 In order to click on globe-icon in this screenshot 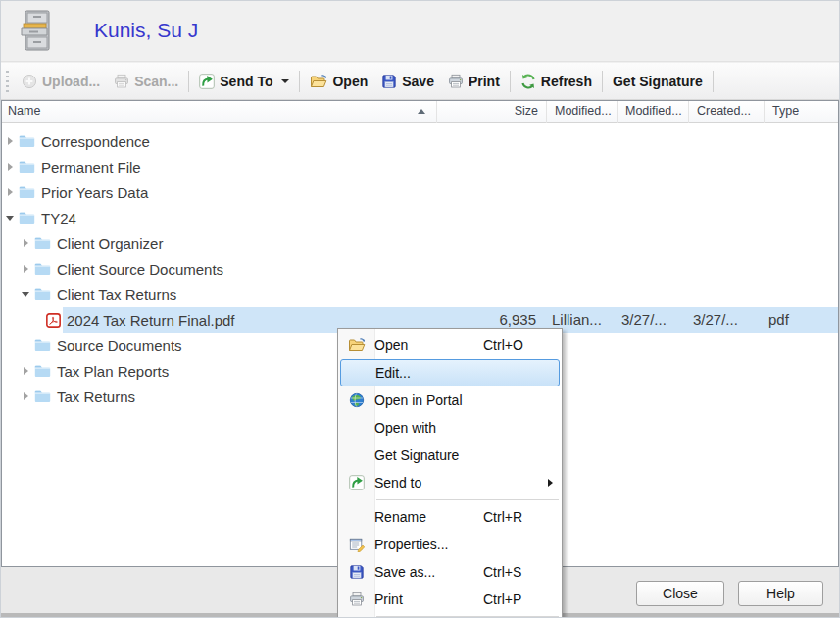, I will do `click(357, 400)`.